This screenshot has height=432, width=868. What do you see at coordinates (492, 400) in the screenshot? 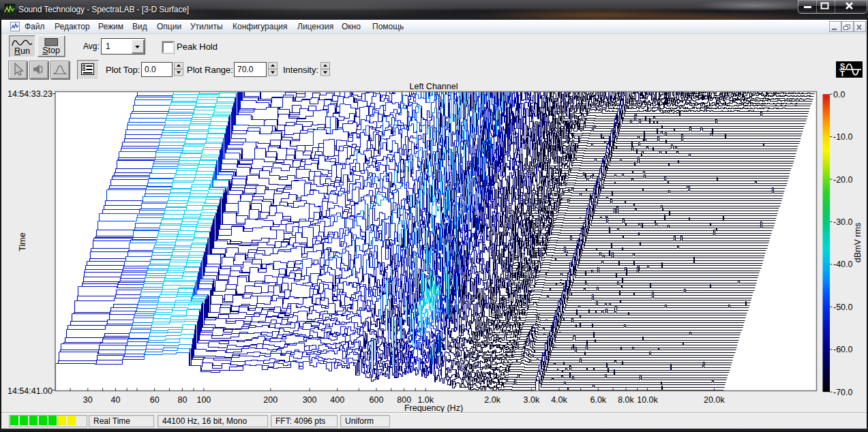
I see `svg-text: 2.0k` at bounding box center [492, 400].